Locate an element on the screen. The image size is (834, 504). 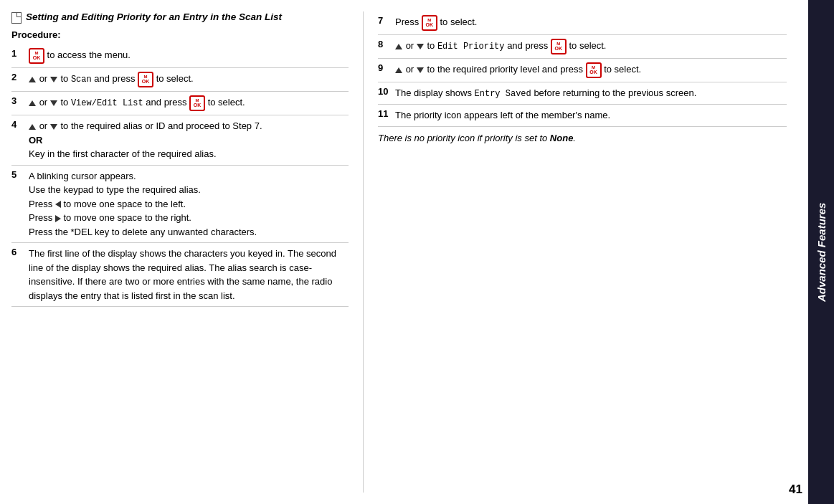
step-7-num: 7 is located at coordinates (384, 20).